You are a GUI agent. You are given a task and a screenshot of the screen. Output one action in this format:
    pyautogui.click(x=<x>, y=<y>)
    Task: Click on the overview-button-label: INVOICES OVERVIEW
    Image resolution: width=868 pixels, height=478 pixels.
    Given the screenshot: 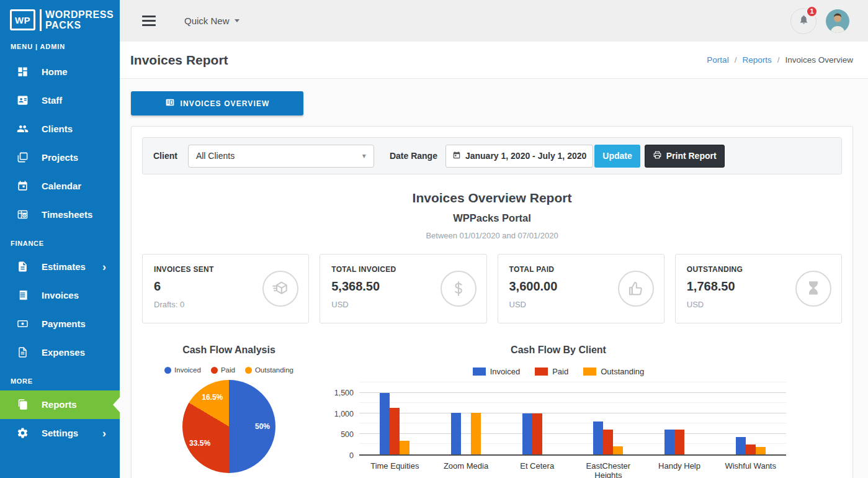 What is the action you would take?
    pyautogui.click(x=225, y=104)
    